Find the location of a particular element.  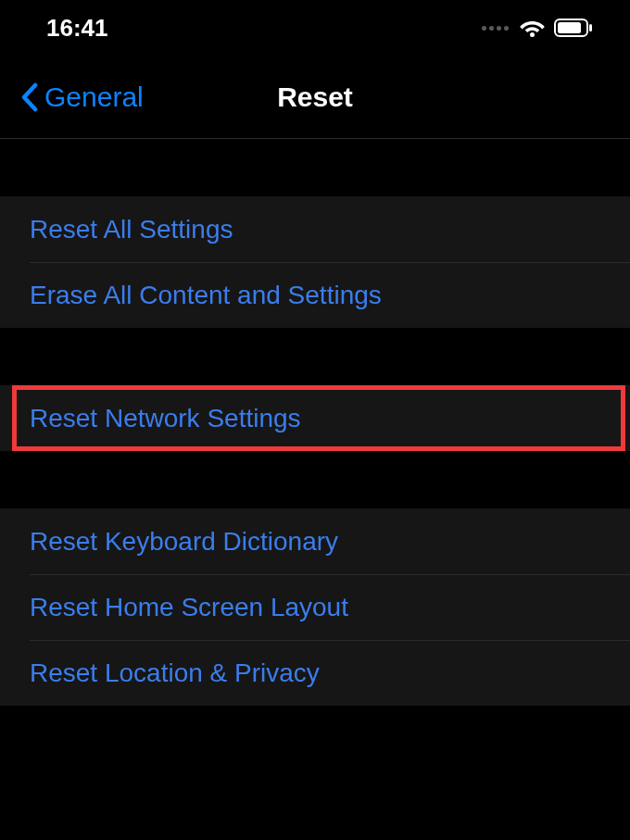

page-title: Reset is located at coordinates (315, 97).